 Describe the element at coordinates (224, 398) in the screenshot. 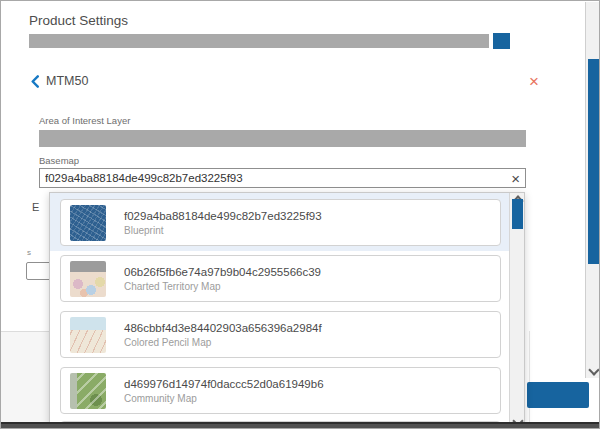

I see `basemap-name: Community Map` at that location.